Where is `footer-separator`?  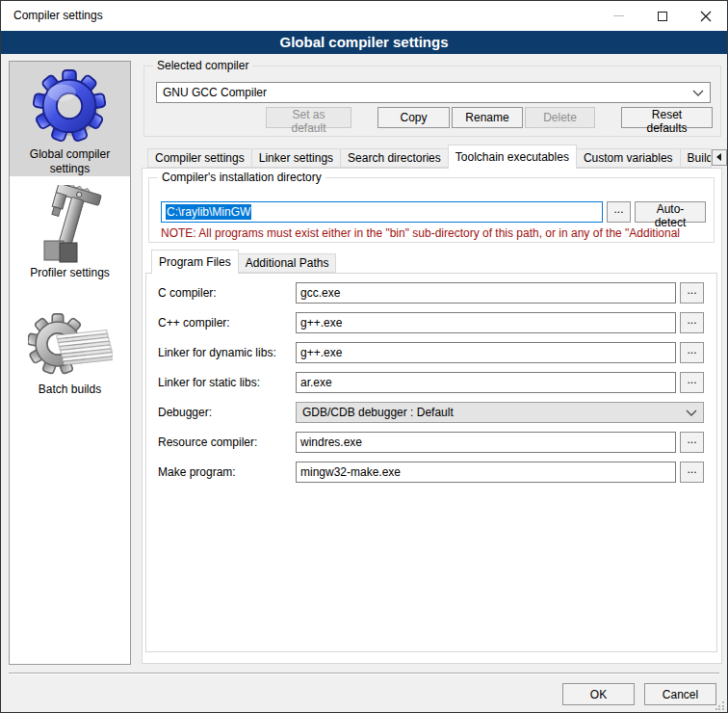 footer-separator is located at coordinates (364, 673).